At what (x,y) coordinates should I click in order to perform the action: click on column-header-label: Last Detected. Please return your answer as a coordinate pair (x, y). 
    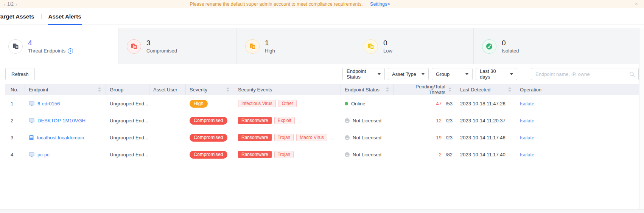
    Looking at the image, I should click on (475, 90).